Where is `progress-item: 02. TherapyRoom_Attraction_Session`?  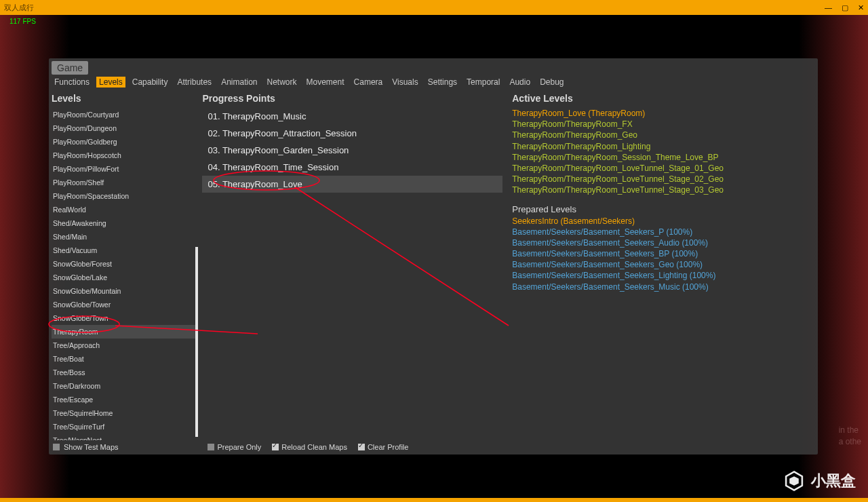 progress-item: 02. TherapyRoom_Attraction_Session is located at coordinates (353, 133).